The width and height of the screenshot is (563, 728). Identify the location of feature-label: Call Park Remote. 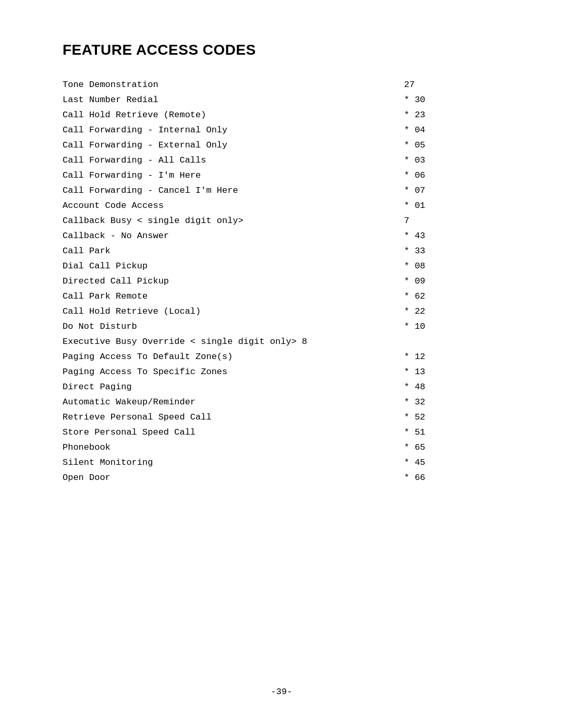
(230, 296).